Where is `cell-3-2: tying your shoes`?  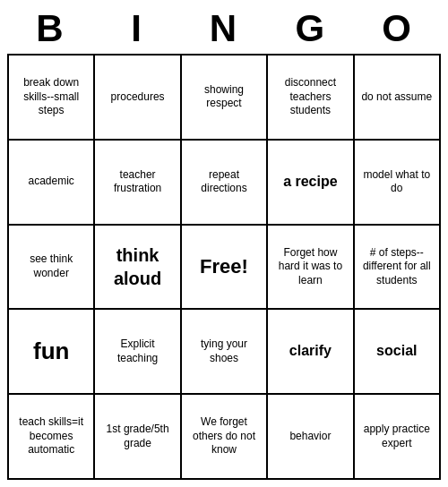 cell-3-2: tying your shoes is located at coordinates (225, 353).